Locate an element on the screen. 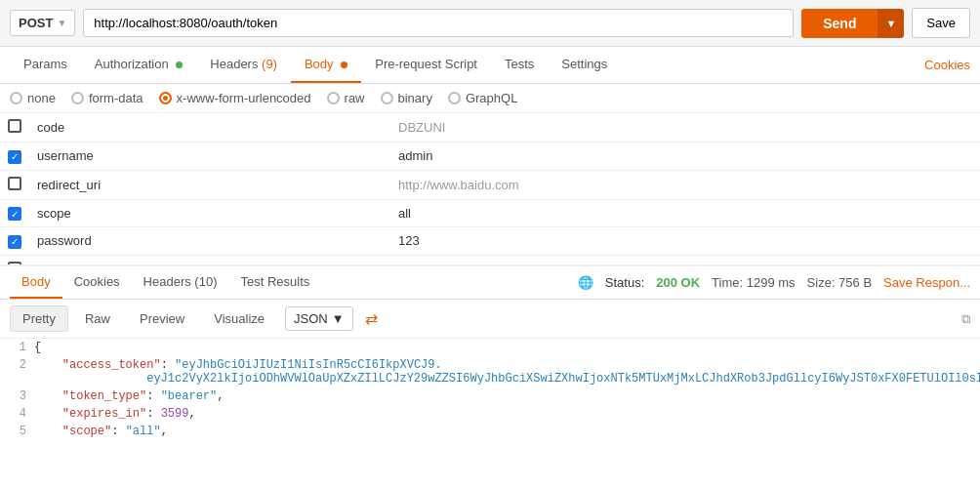 The image size is (980, 488). line-number: 5 is located at coordinates (18, 431).